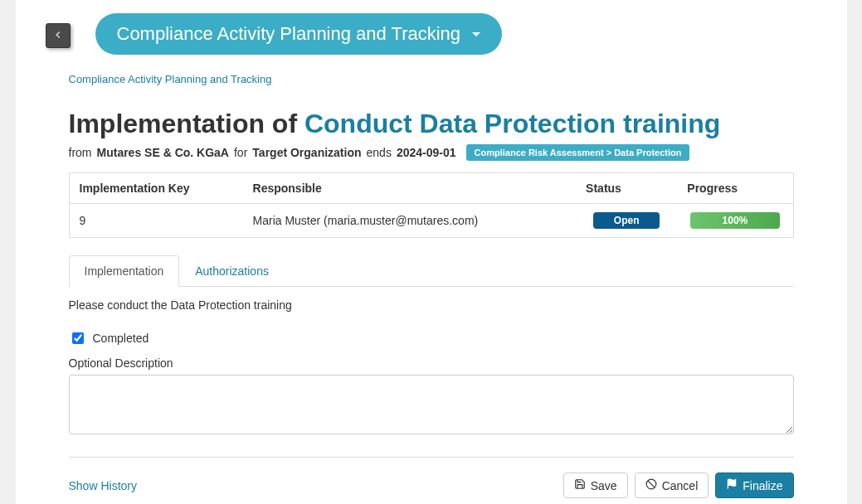 The image size is (862, 504). Describe the element at coordinates (431, 206) in the screenshot. I see `details-table: Implementation Key Responsible Status Pr…` at that location.